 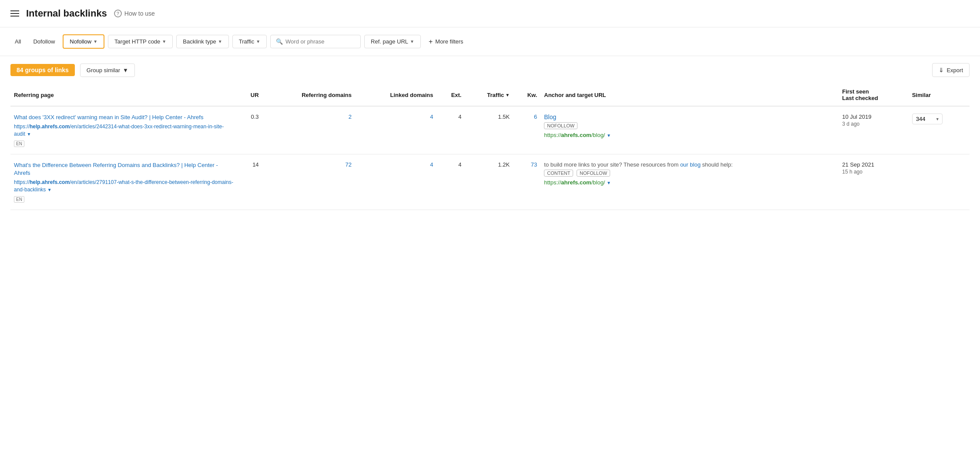 I want to click on page-url-link-1: https://help.ahrefs.com/en/articles/2442…, so click(x=124, y=130).